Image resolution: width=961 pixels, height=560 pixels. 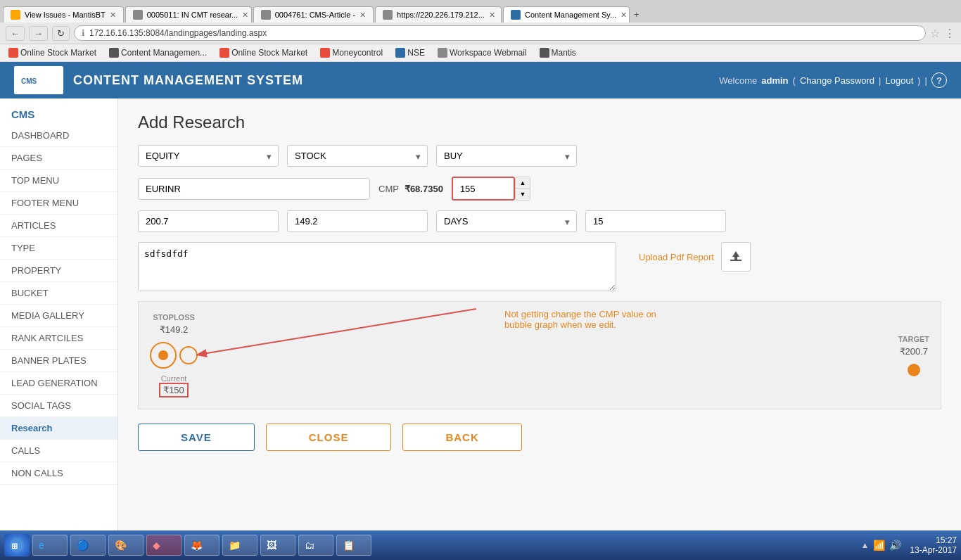 What do you see at coordinates (879, 545) in the screenshot?
I see `network-icon: 📶` at bounding box center [879, 545].